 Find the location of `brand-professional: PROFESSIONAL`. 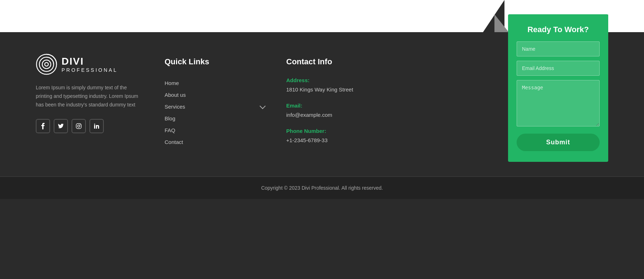

brand-professional: PROFESSIONAL is located at coordinates (89, 70).